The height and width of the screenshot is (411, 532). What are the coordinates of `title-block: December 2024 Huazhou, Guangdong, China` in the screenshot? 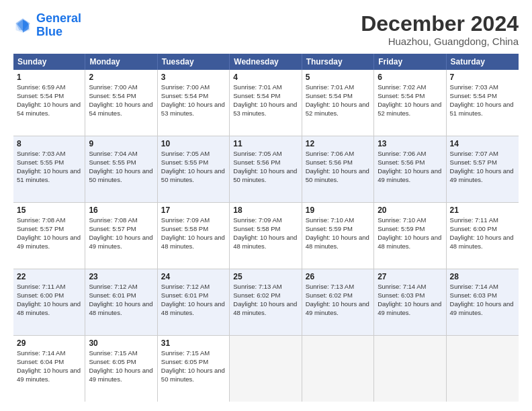 It's located at (439, 30).